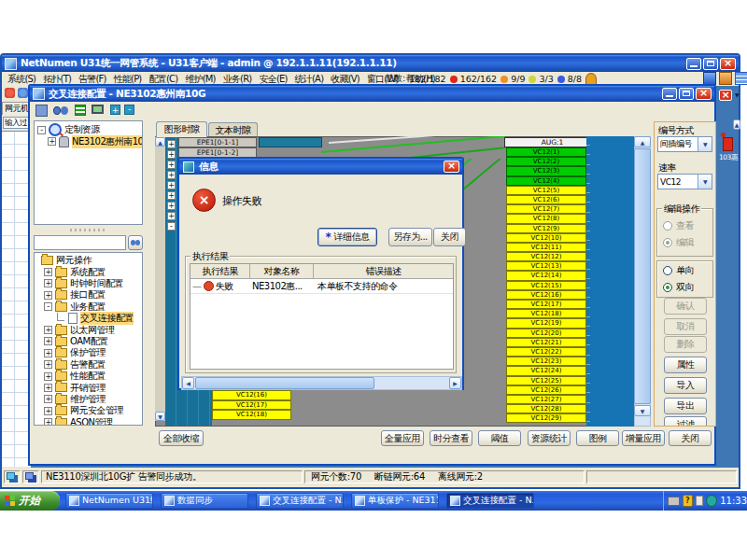 The height and width of the screenshot is (560, 747). Describe the element at coordinates (546, 304) in the screenshot. I see `aug-slot-17: VC12(17)` at that location.